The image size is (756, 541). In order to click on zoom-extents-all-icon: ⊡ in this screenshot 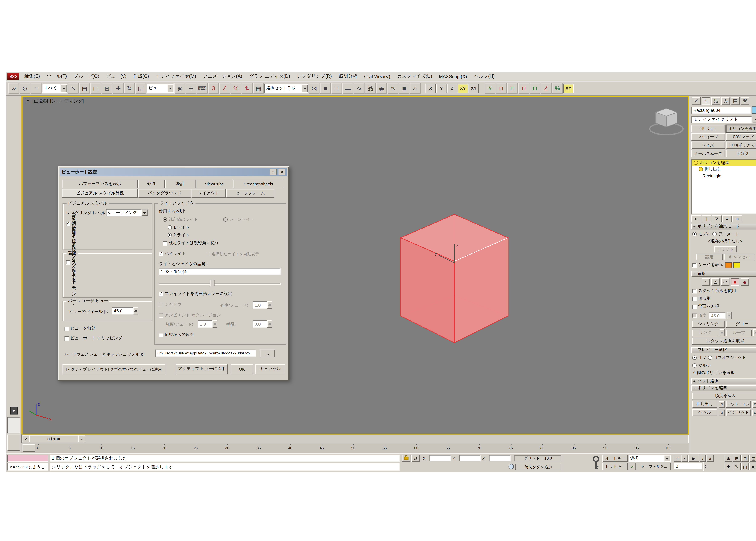, I will do `click(745, 458)`.